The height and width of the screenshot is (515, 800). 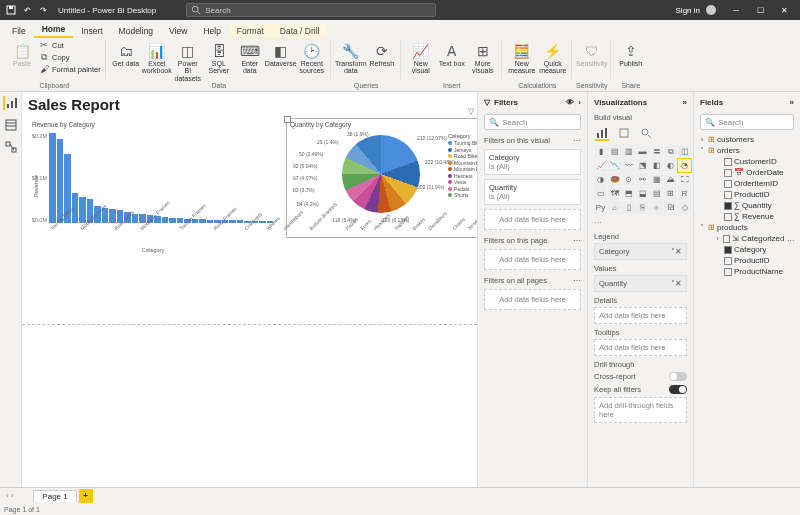 I want to click on filter-card-category: Categoryis (All), so click(x=532, y=162).